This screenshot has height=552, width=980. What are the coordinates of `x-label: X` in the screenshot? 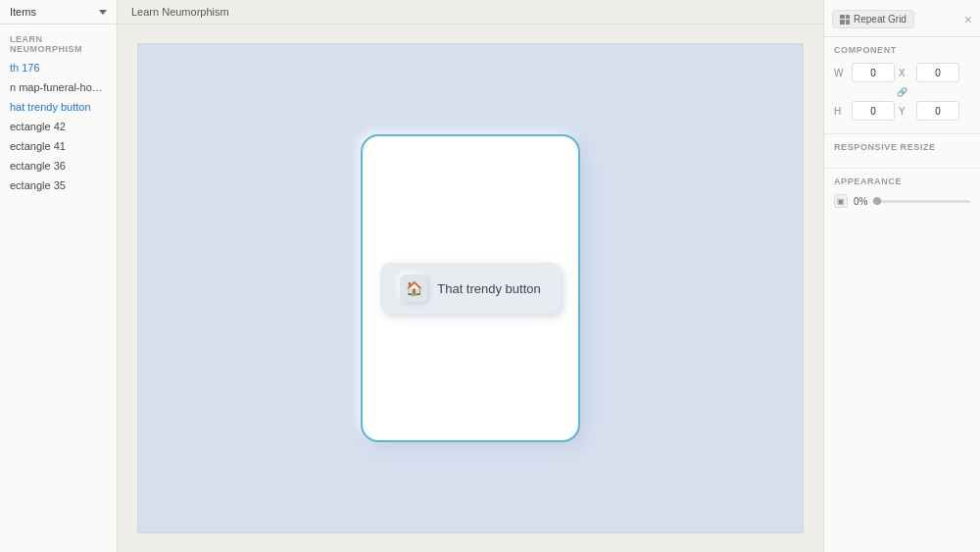 It's located at (906, 73).